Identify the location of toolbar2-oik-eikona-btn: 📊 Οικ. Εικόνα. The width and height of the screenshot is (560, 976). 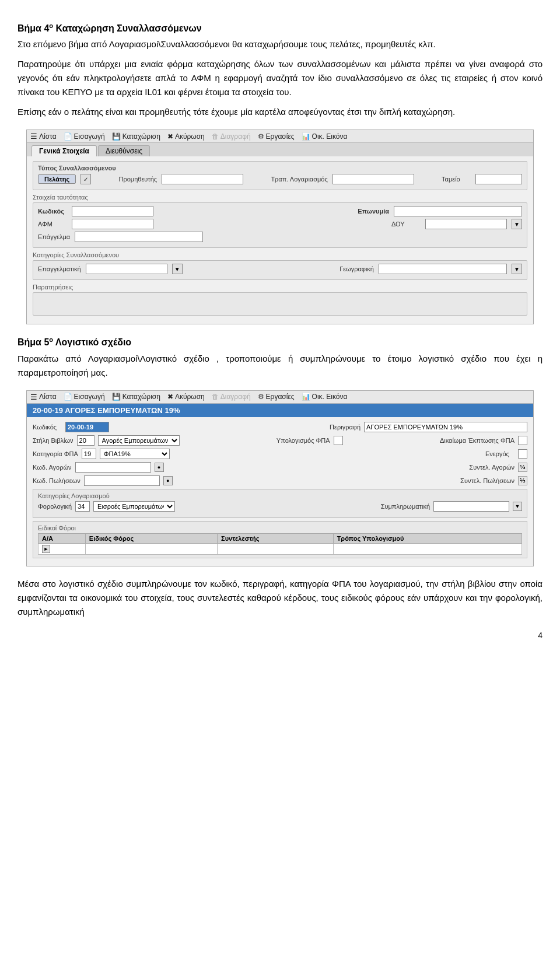
(324, 397).